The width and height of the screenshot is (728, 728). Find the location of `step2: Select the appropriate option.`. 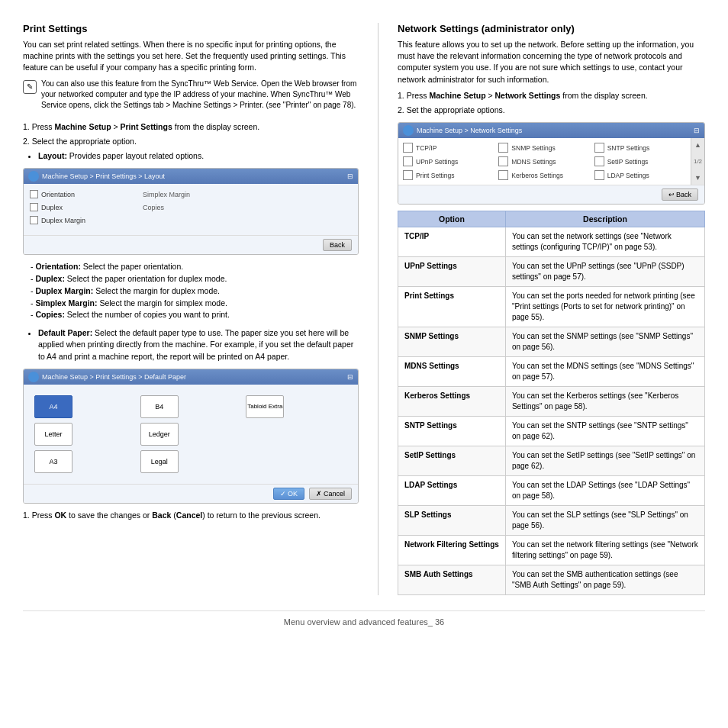

step2: Select the appropriate option. is located at coordinates (191, 142).